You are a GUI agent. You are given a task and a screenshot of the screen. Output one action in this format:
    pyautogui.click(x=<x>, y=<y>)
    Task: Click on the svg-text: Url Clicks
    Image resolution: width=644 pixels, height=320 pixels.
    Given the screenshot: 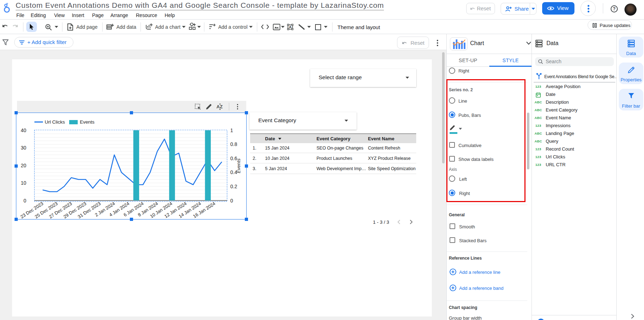 What is the action you would take?
    pyautogui.click(x=55, y=122)
    